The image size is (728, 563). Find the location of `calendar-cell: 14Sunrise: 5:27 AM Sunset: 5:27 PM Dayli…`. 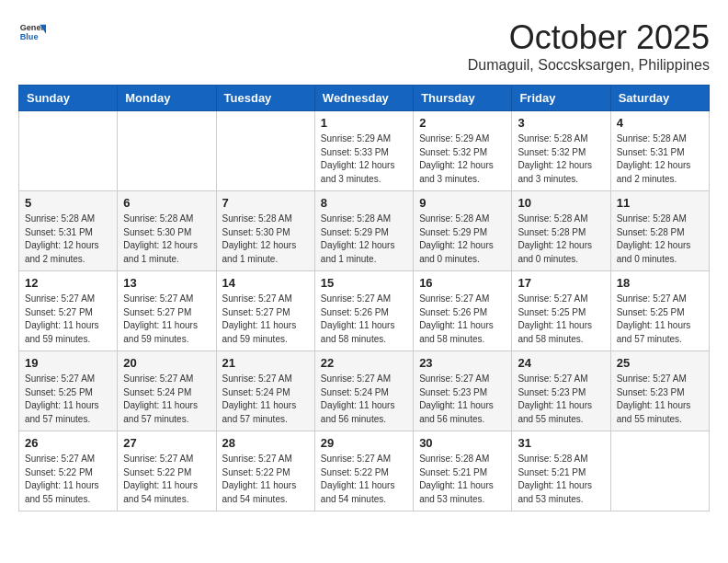

calendar-cell: 14Sunrise: 5:27 AM Sunset: 5:27 PM Dayli… is located at coordinates (265, 311).